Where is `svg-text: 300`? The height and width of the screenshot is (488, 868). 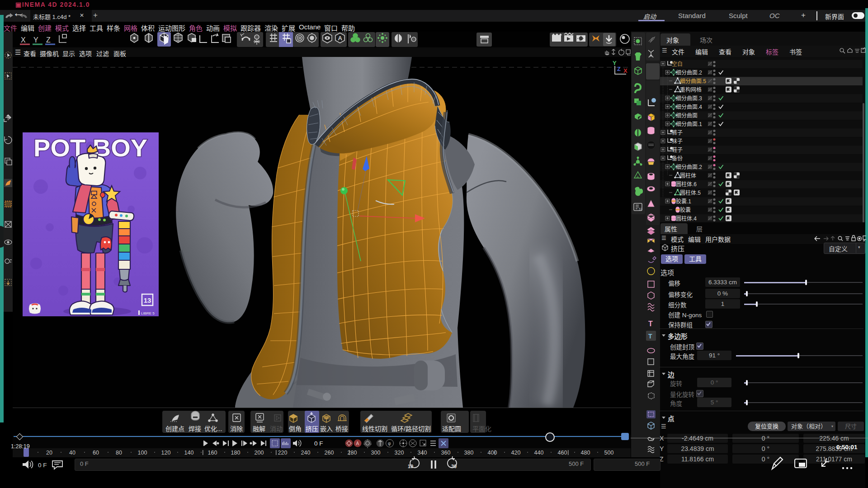
svg-text: 300 is located at coordinates (376, 453).